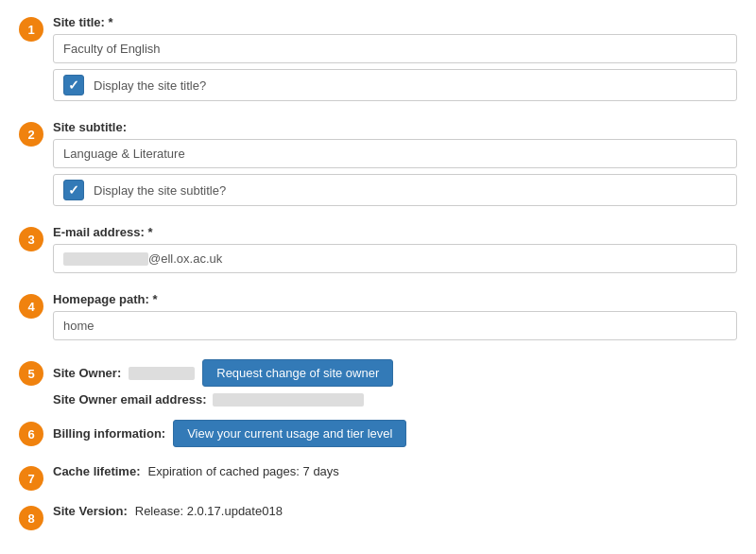 This screenshot has height=554, width=756. Describe the element at coordinates (395, 471) in the screenshot. I see `cache-lifetime-row: Cache lifetime: Expiration of cached pag…` at that location.